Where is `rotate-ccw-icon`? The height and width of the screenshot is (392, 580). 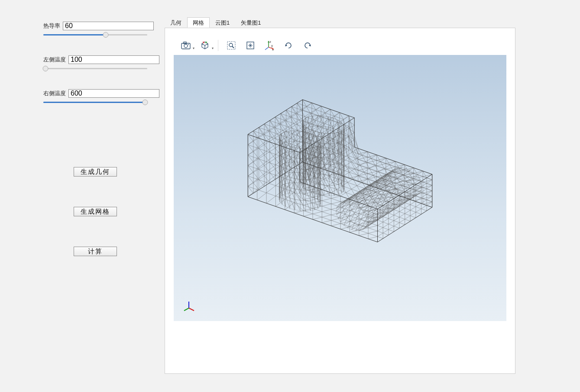 rotate-ccw-icon is located at coordinates (308, 45).